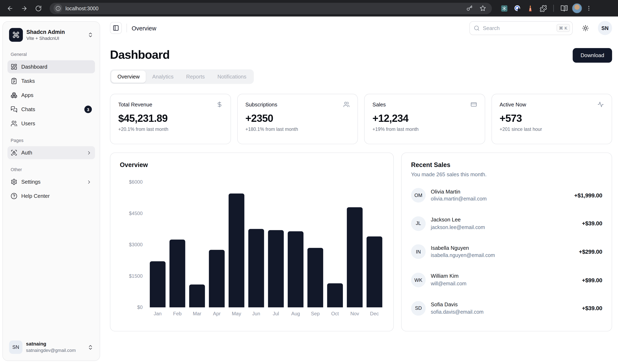  What do you see at coordinates (14, 153) in the screenshot?
I see `auth-icon` at bounding box center [14, 153].